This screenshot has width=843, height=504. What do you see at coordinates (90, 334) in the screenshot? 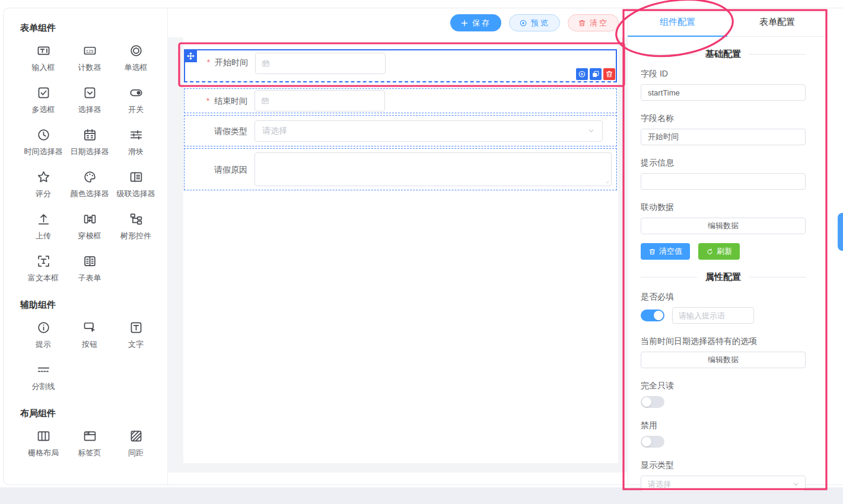
I see `sidebar-item-button: 按钮` at bounding box center [90, 334].